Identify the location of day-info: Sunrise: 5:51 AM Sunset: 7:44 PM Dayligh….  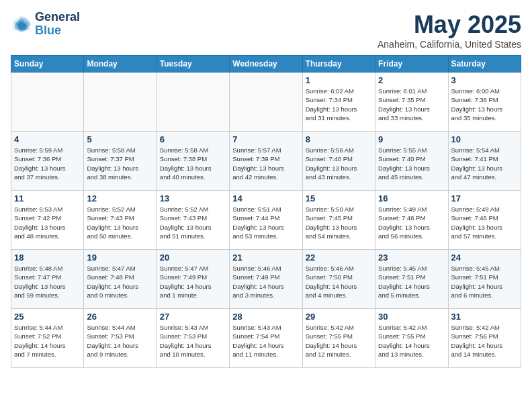
(266, 223).